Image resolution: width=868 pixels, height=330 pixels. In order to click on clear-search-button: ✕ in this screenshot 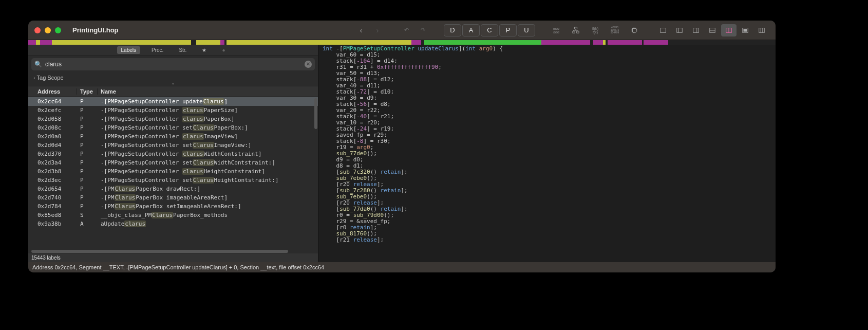, I will do `click(308, 64)`.